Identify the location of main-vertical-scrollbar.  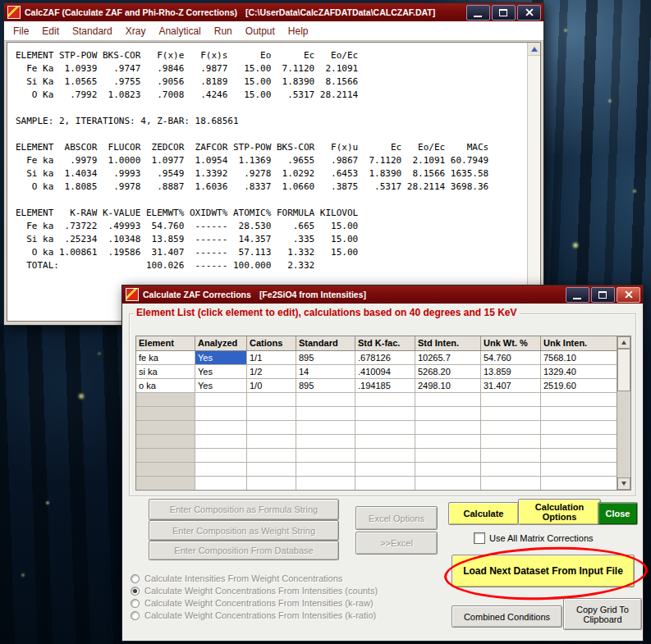
(534, 182).